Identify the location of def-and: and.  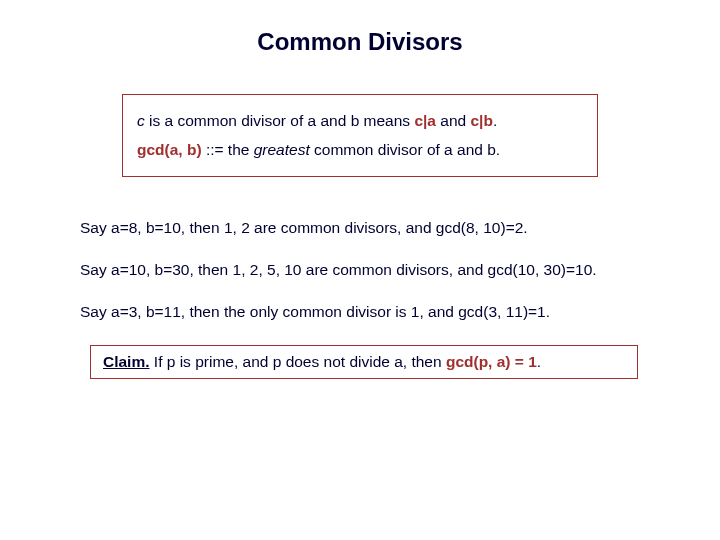
(453, 120).